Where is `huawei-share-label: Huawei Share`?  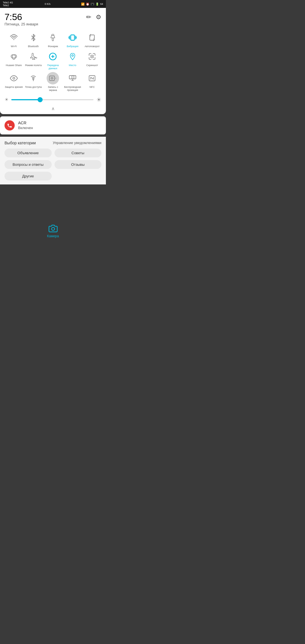 huawei-share-label: Huawei Share is located at coordinates (14, 66).